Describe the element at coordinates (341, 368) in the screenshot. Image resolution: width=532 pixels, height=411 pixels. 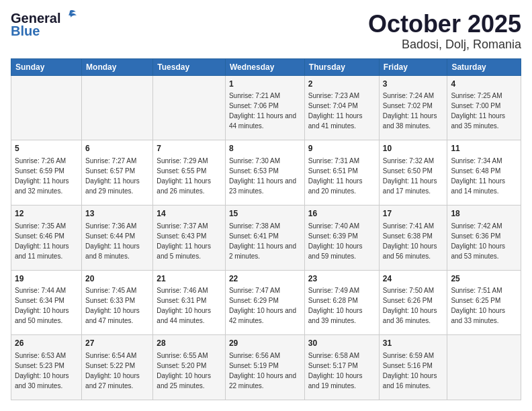
I see `calendar-cell: 30Sunrise: 6:58 AM Sunset: 5:17 PM Dayli…` at that location.